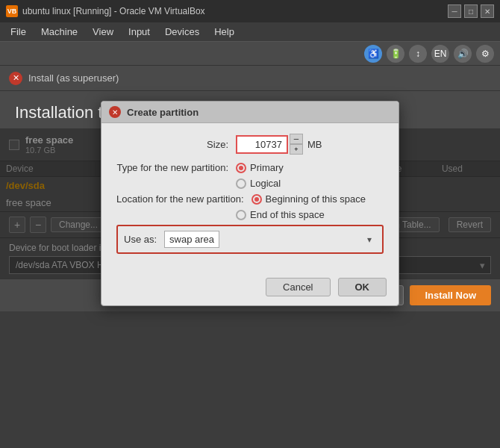 Image resolution: width=500 pixels, height=448 pixels. I want to click on menu-input: Input, so click(139, 31).